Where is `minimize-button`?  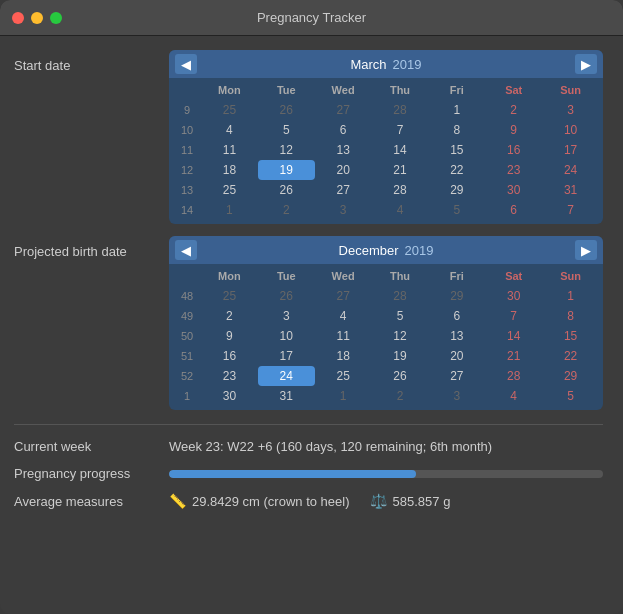 minimize-button is located at coordinates (37, 18).